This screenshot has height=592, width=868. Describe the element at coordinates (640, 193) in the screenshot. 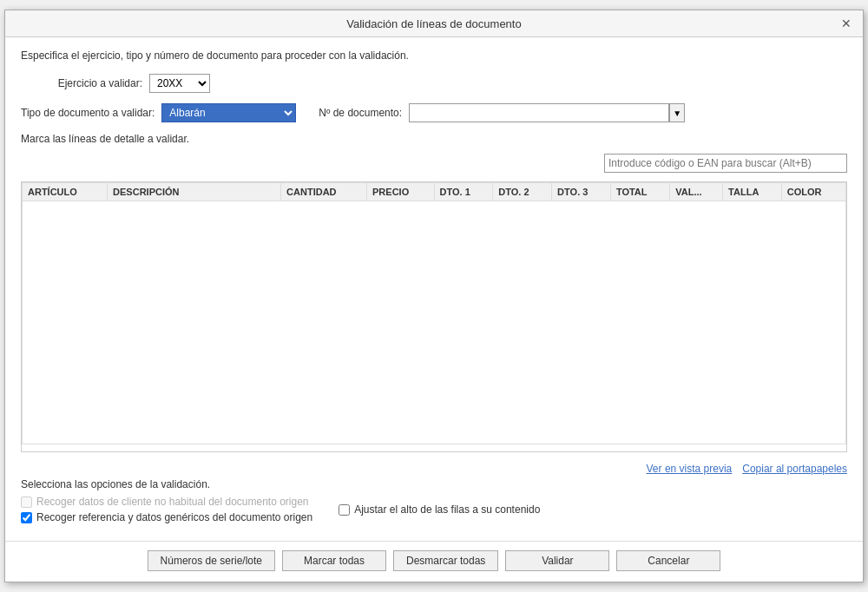

I see `col-total: TOTAL` at that location.